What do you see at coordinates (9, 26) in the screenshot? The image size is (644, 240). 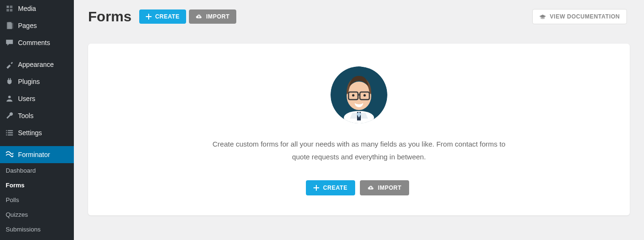 I see `pages-icon` at bounding box center [9, 26].